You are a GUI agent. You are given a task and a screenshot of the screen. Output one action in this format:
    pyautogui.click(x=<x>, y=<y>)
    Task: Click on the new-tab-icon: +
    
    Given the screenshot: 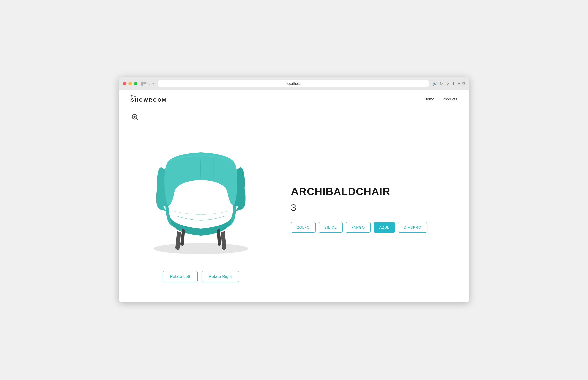 What is the action you would take?
    pyautogui.click(x=459, y=84)
    